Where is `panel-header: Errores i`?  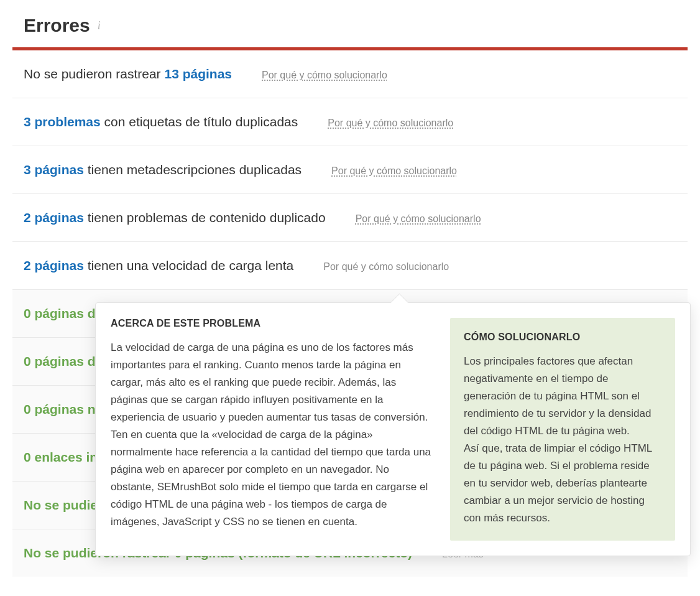 panel-header: Errores i is located at coordinates (350, 26).